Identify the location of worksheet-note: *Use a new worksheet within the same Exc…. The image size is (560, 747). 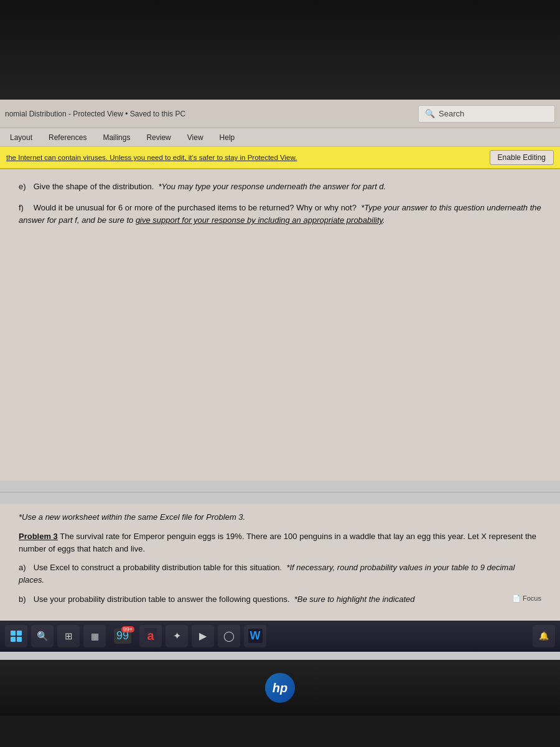
(280, 517).